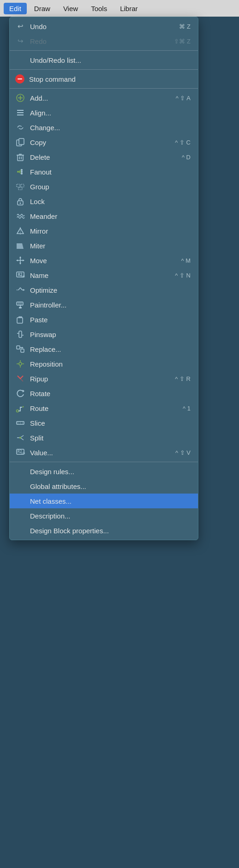 The image size is (239, 868). I want to click on menu-item-replace-label: Replace..., so click(110, 349).